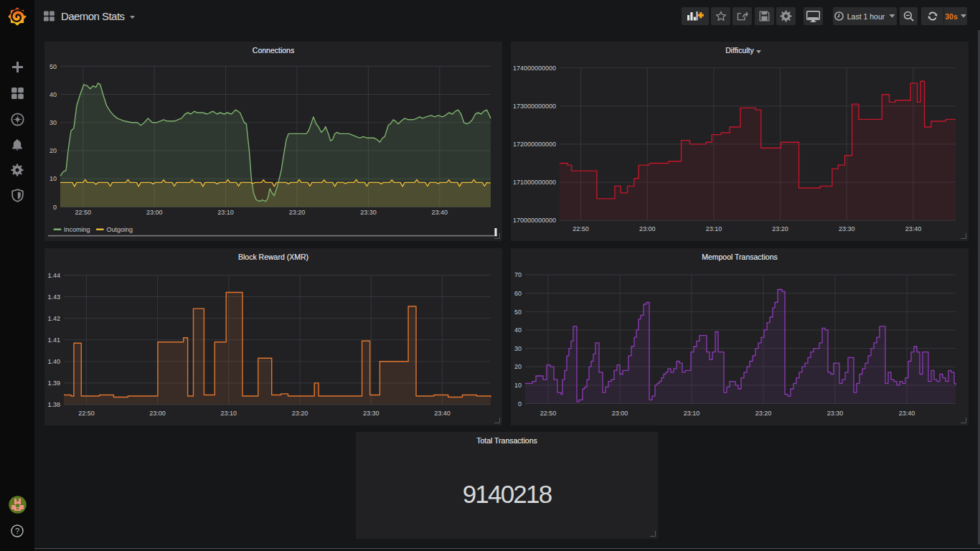 The width and height of the screenshot is (980, 551). I want to click on svg-text: 1.42, so click(54, 319).